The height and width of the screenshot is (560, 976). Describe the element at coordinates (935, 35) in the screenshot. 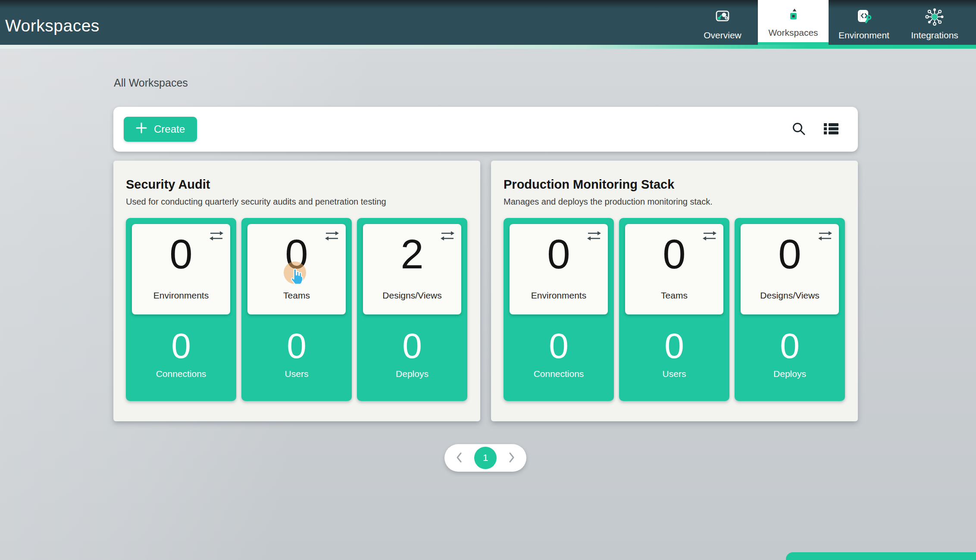

I see `tab-integrations-label: Integrations` at that location.